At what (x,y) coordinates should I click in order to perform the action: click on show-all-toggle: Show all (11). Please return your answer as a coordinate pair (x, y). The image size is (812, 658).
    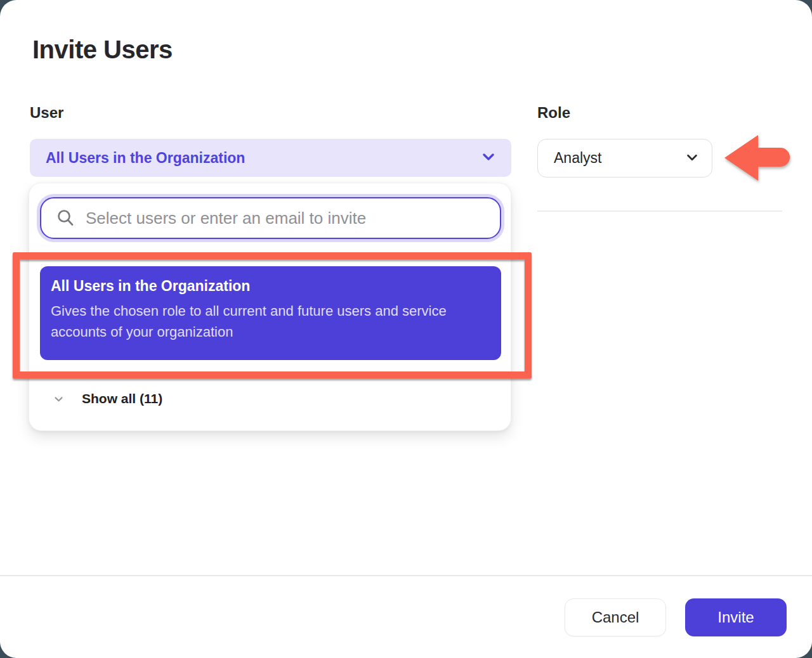
    Looking at the image, I should click on (270, 399).